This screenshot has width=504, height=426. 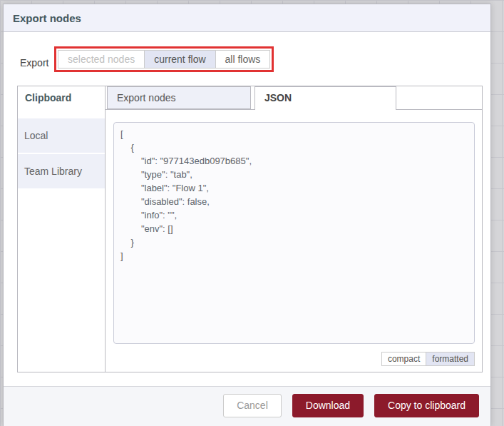 I want to click on dialog-title: Export nodes, so click(x=247, y=19).